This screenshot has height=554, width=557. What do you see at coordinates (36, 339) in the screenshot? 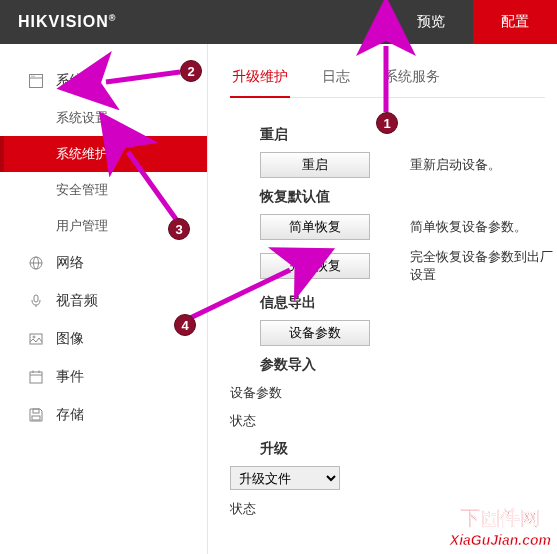
I see `image-icon` at bounding box center [36, 339].